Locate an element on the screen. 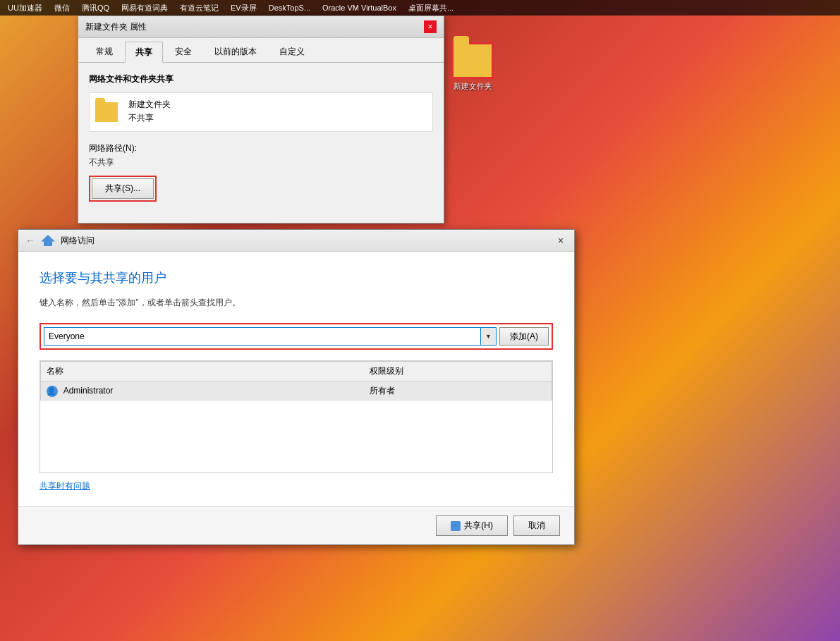 The width and height of the screenshot is (840, 641). folder-info: 新建文件夹 不共享 is located at coordinates (261, 112).